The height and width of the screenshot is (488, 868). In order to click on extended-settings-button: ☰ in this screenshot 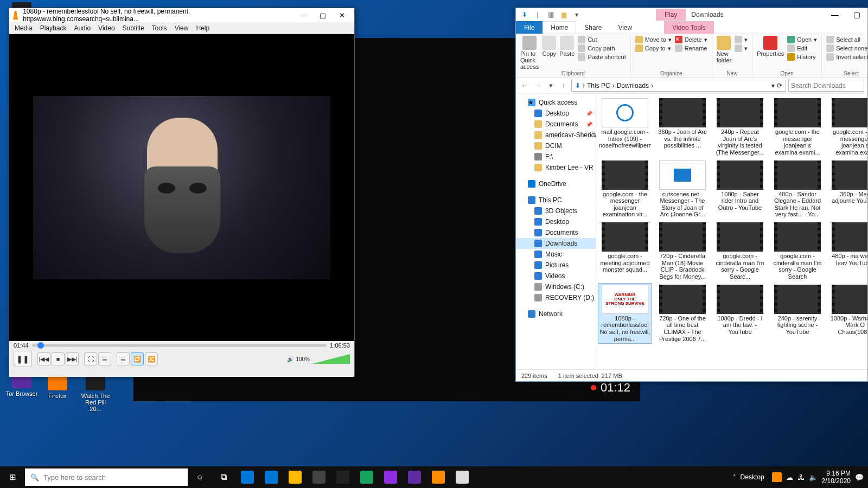, I will do `click(105, 359)`.